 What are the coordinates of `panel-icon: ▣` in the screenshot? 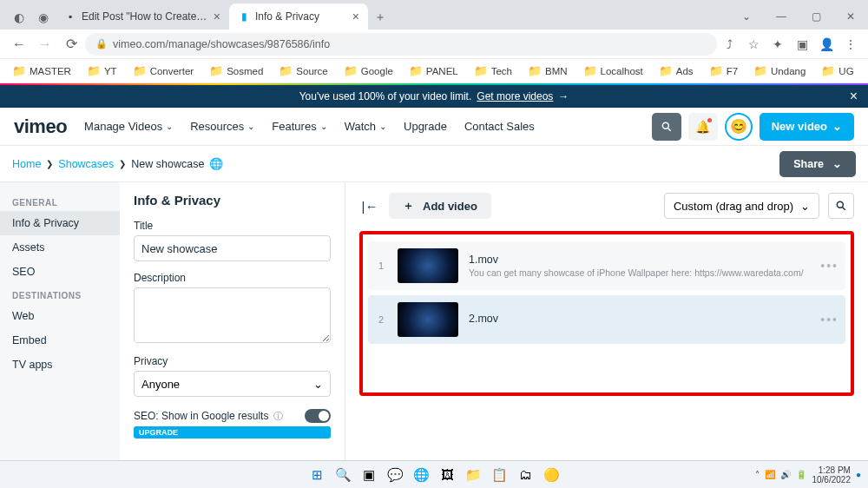 It's located at (802, 44).